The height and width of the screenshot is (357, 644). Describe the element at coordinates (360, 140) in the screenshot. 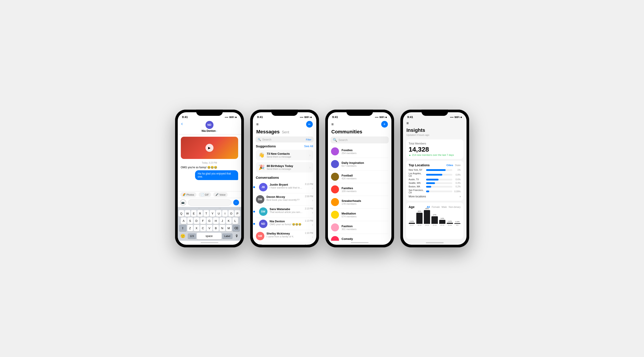

I see `communities-search-bar: 🔍 Search` at that location.